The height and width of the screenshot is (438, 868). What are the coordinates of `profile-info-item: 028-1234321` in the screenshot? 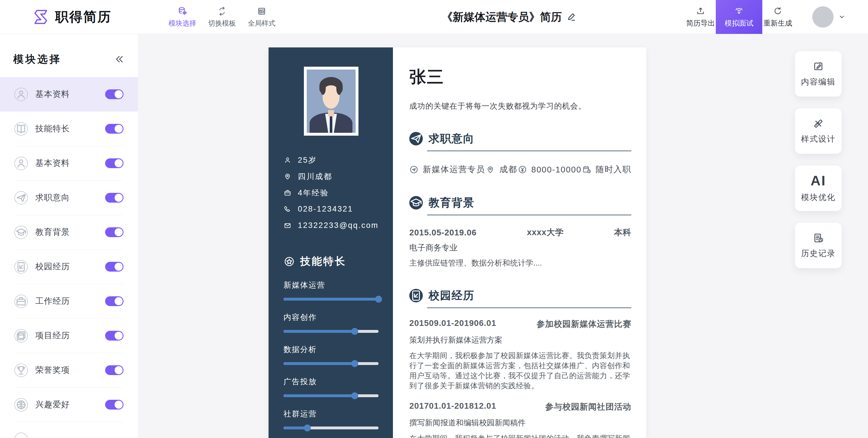 It's located at (331, 209).